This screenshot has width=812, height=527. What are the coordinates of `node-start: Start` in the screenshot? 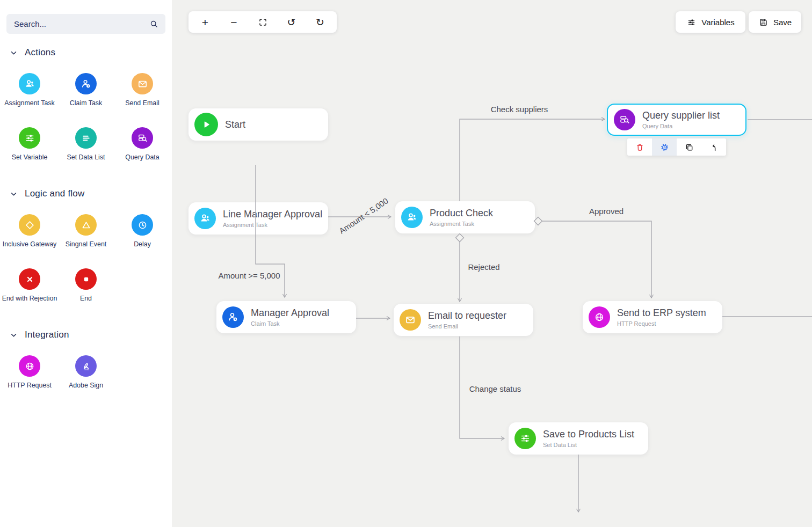 It's located at (258, 125).